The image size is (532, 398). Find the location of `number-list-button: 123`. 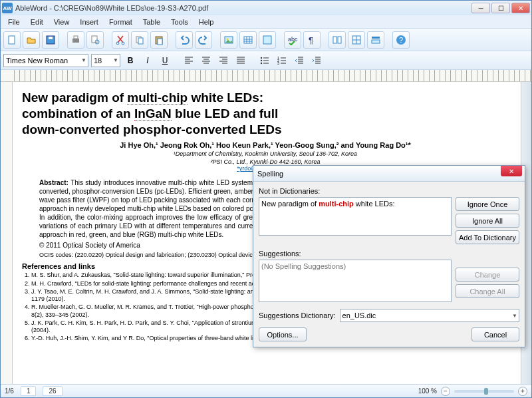

number-list-button: 123 is located at coordinates (282, 61).